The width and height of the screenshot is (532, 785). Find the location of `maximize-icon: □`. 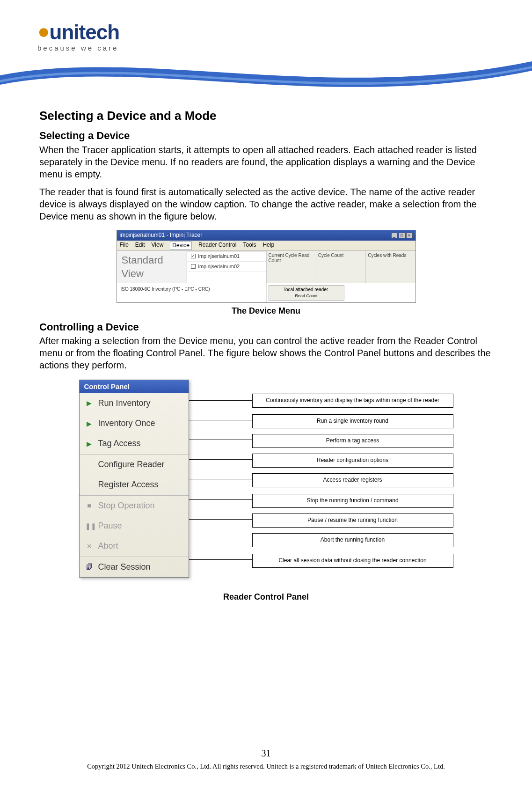

maximize-icon: □ is located at coordinates (402, 235).